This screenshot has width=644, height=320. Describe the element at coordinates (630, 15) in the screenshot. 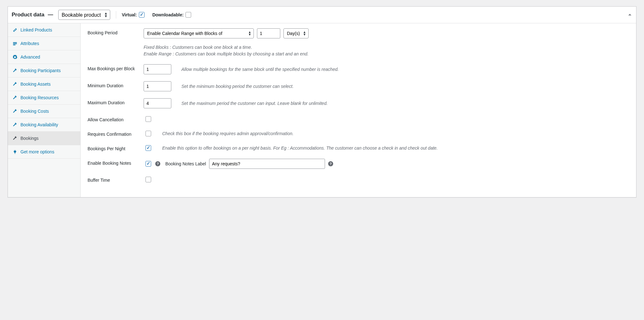

I see `collapse-toggle` at that location.